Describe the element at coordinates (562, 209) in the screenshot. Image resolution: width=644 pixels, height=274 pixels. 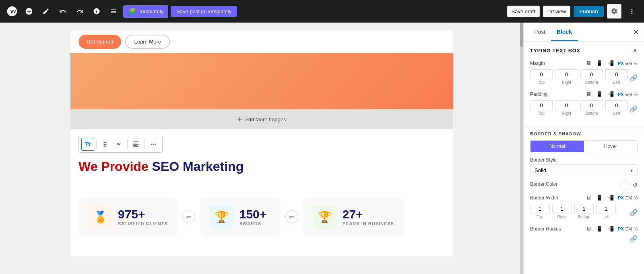
I see `border-width-right-input` at that location.